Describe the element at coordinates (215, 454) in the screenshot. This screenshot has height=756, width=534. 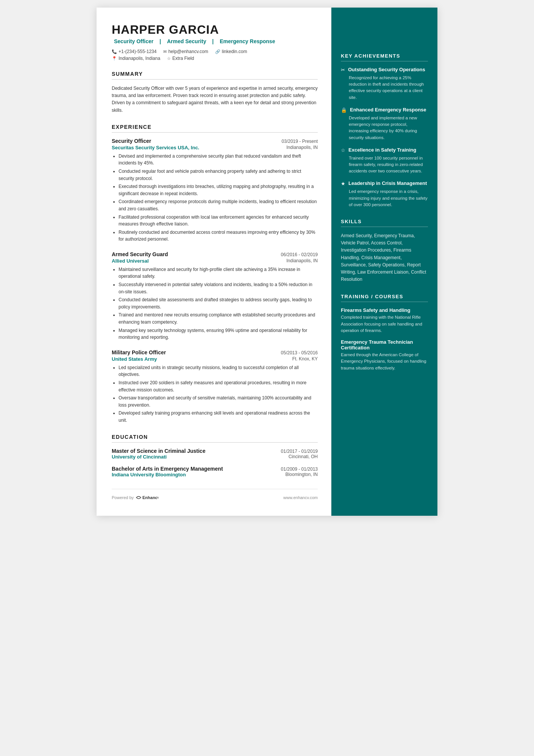
I see `edu-1: Master of Science in Criminal Justice 01…` at that location.